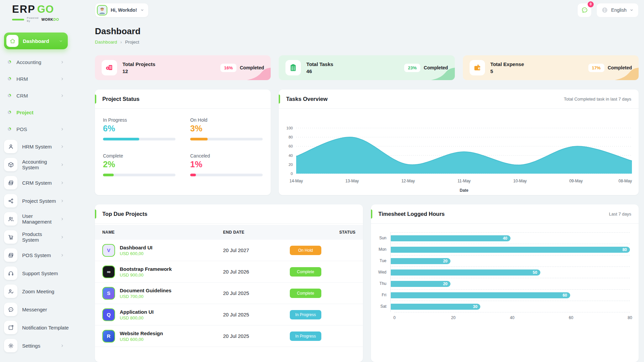 Image resolution: width=644 pixels, height=362 pixels. I want to click on template-icon-box, so click(11, 327).